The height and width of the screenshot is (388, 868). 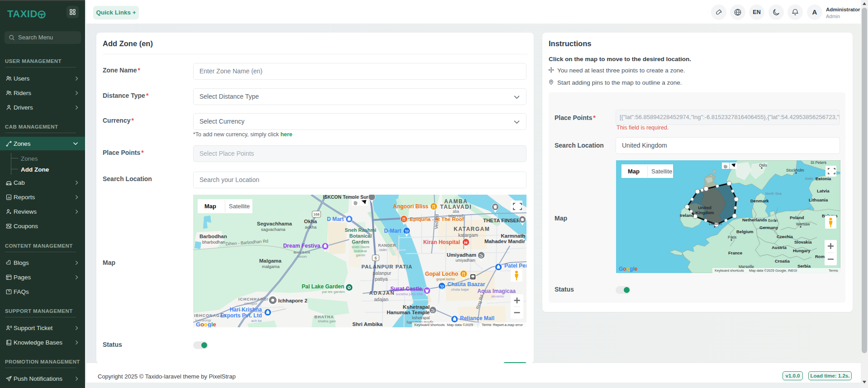 I want to click on svg-text: kshetrapal, so click(x=421, y=318).